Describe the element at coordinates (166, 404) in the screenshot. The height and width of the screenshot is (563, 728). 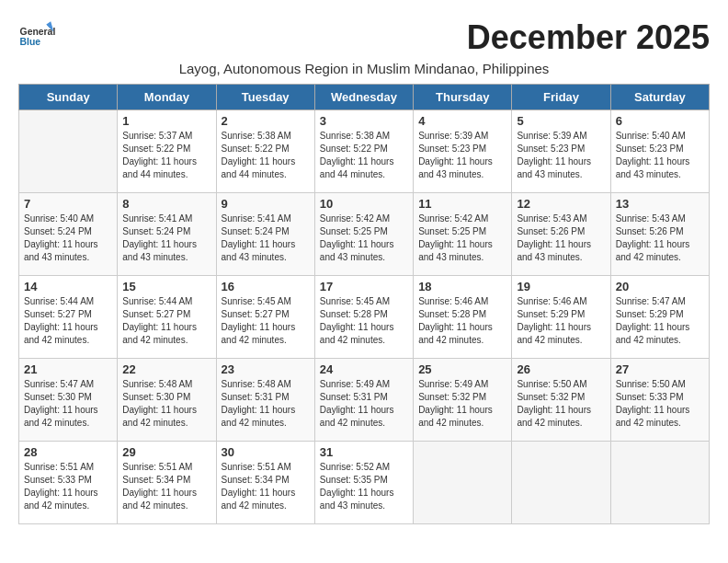
I see `day-info: Sunrise: 5:48 AM Sunset: 5:30 PM Dayligh…` at that location.